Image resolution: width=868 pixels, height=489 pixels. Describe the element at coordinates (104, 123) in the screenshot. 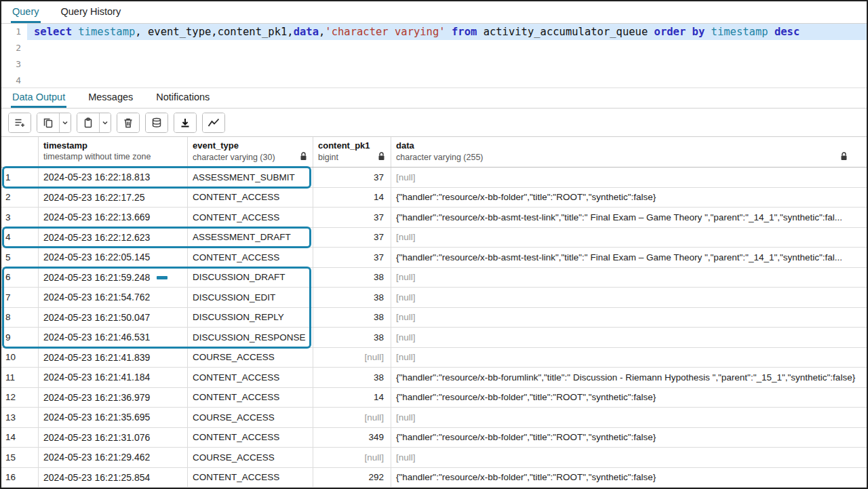

I see `paste-options-button` at that location.